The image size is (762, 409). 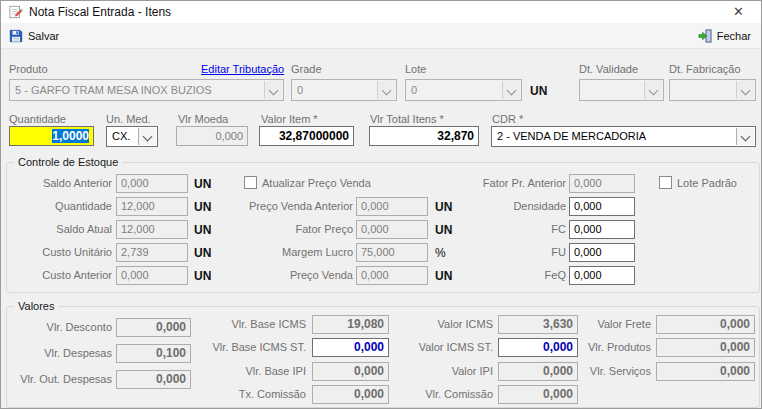 What do you see at coordinates (202, 230) in the screenshot?
I see `saldo-atual-unit: UN` at bounding box center [202, 230].